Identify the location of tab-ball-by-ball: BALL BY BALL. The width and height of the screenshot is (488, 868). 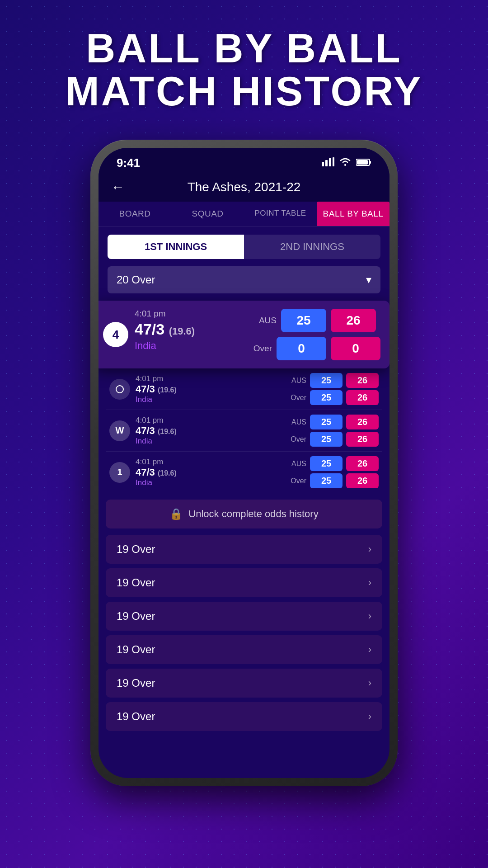
(353, 214).